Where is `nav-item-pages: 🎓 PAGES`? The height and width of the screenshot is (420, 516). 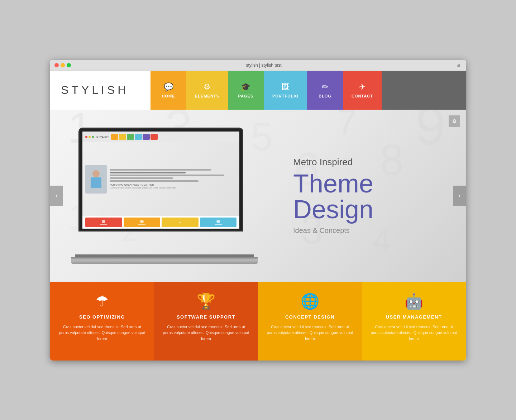 nav-item-pages: 🎓 PAGES is located at coordinates (246, 90).